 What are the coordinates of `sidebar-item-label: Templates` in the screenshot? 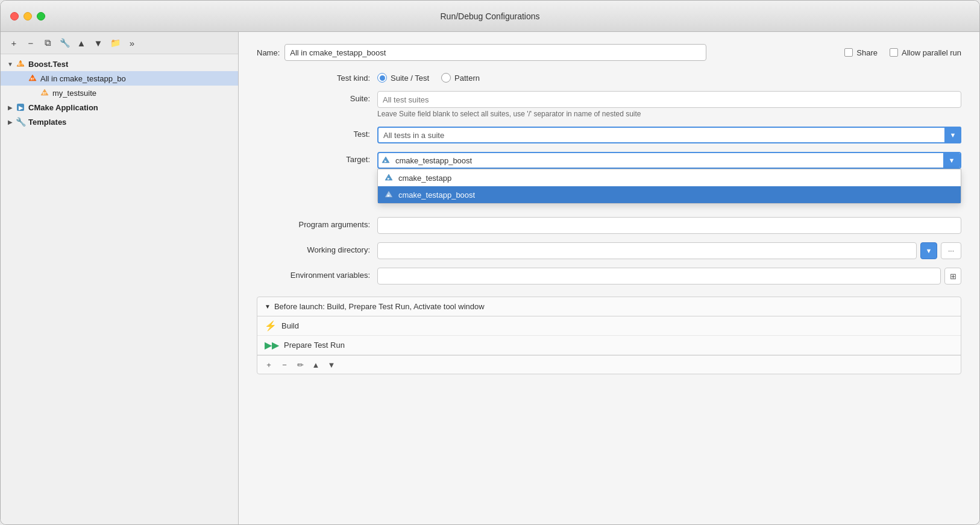 It's located at (47, 122).